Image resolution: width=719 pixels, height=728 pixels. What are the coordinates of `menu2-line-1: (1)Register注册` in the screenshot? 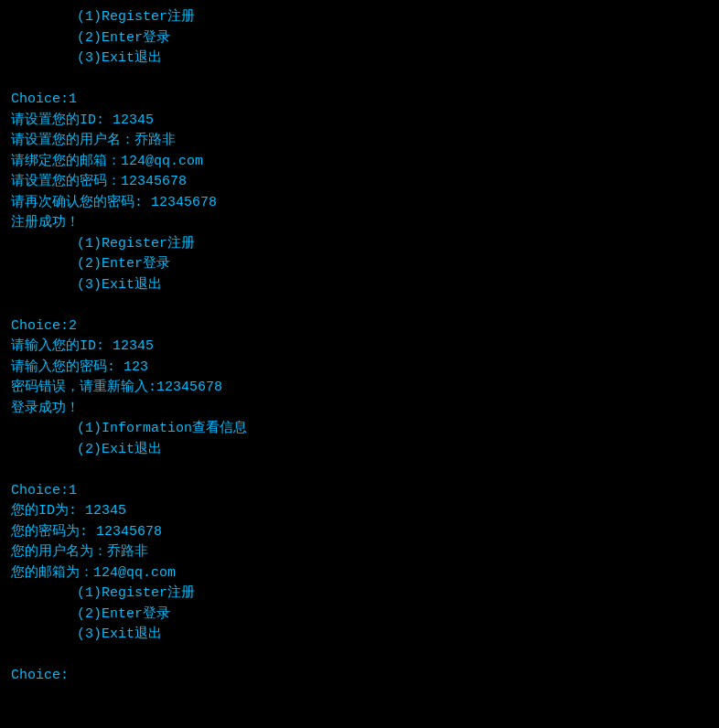 It's located at (360, 245).